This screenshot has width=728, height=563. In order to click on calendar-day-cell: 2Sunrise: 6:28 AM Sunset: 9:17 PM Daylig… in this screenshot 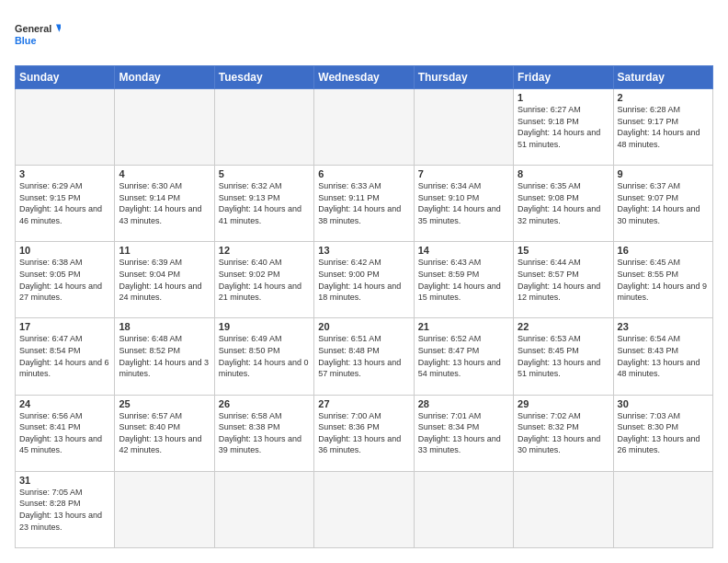, I will do `click(663, 127)`.